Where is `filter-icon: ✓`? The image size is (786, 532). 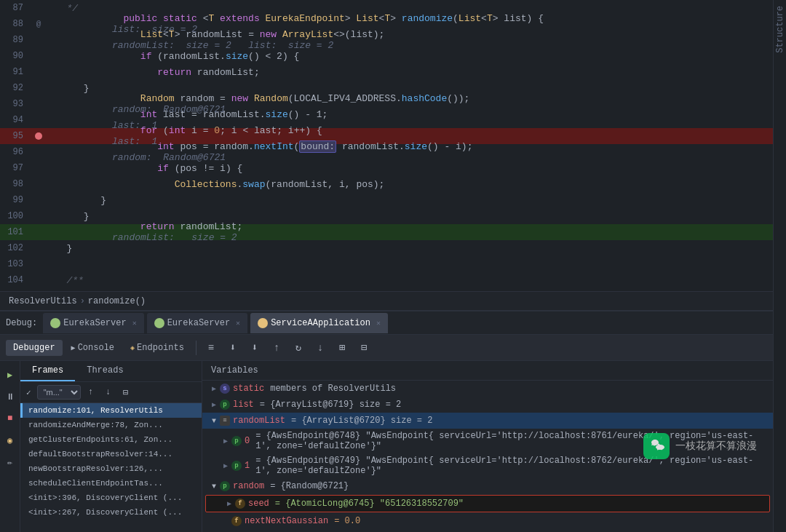 filter-icon: ✓ is located at coordinates (29, 393).